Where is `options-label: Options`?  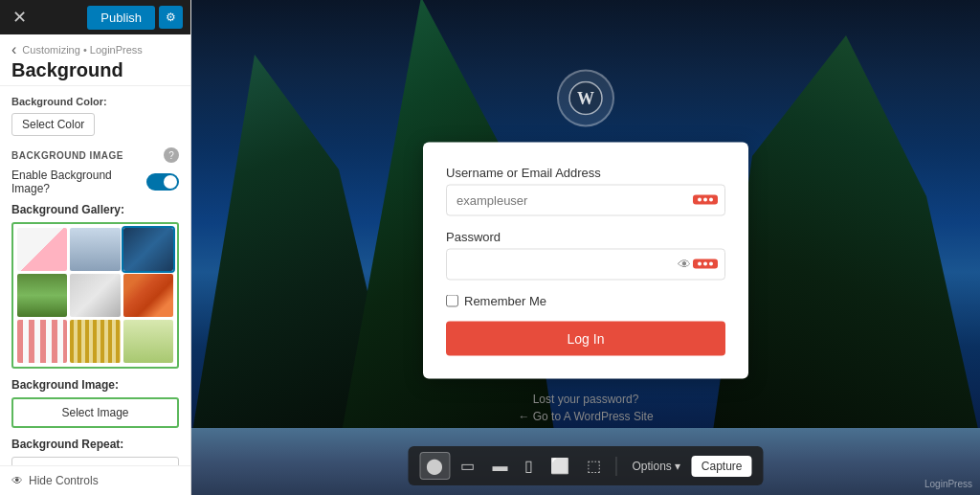
options-label: Options is located at coordinates (651, 466).